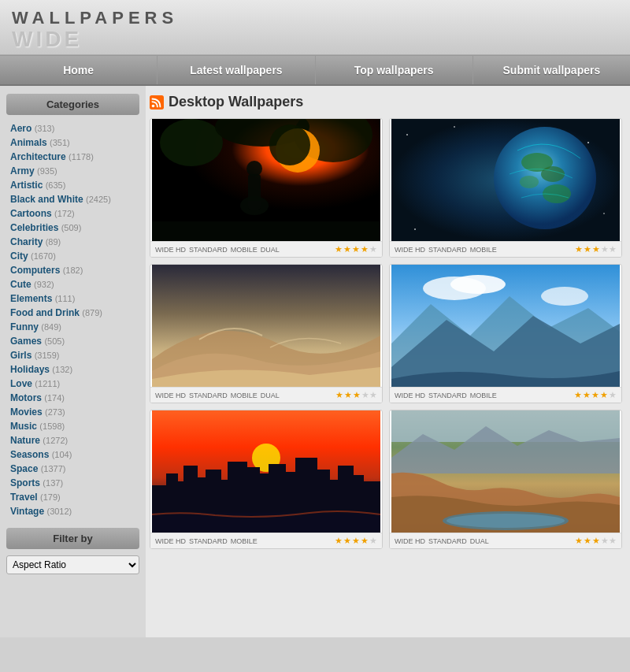 The height and width of the screenshot is (672, 630). Describe the element at coordinates (266, 180) in the screenshot. I see `wallpaper-thumb-wp1` at that location.